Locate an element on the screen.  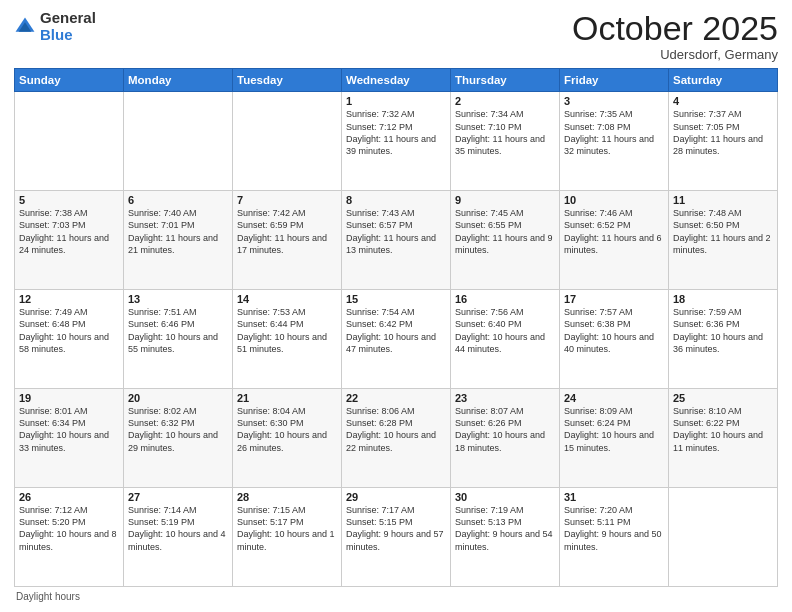
calendar-cell: 30Sunrise: 7:19 AM Sunset: 5:13 PM Dayli… is located at coordinates (506, 538).